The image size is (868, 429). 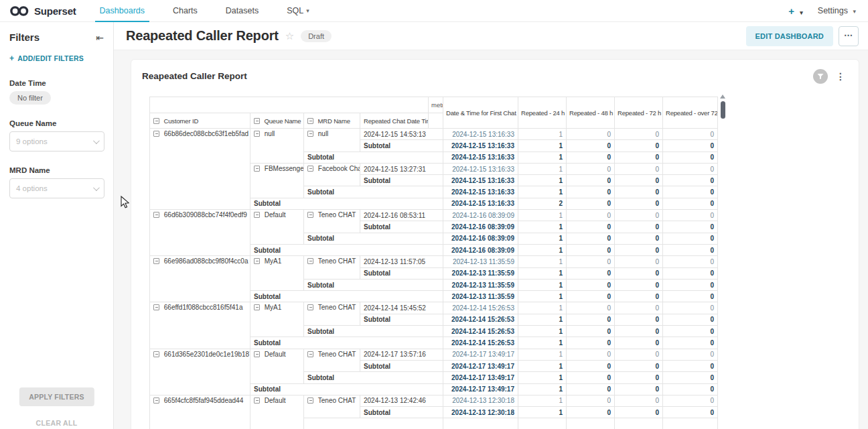 What do you see at coordinates (56, 55) in the screenshot?
I see `add-edit-filters-button: +ADD/EDIT FILTERS` at bounding box center [56, 55].